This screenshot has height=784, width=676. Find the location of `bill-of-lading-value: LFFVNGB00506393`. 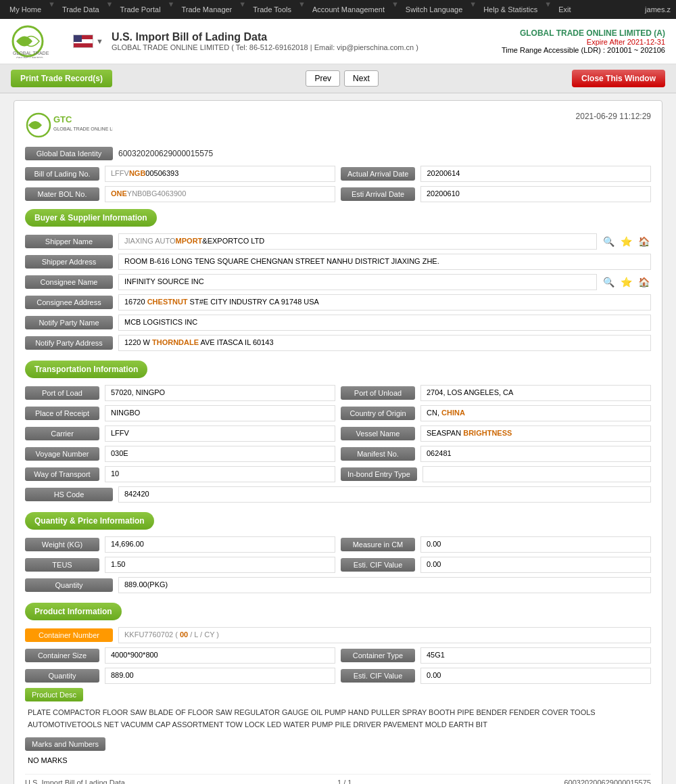

bill-of-lading-value: LFFVNGB00506393 is located at coordinates (220, 174).